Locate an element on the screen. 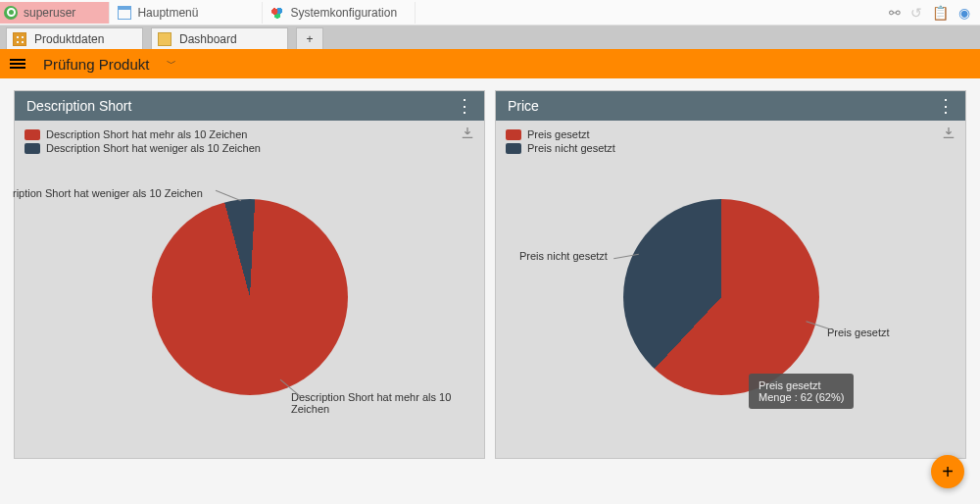 This screenshot has height=504, width=980. tab-dashboard: Dashboard is located at coordinates (220, 38).